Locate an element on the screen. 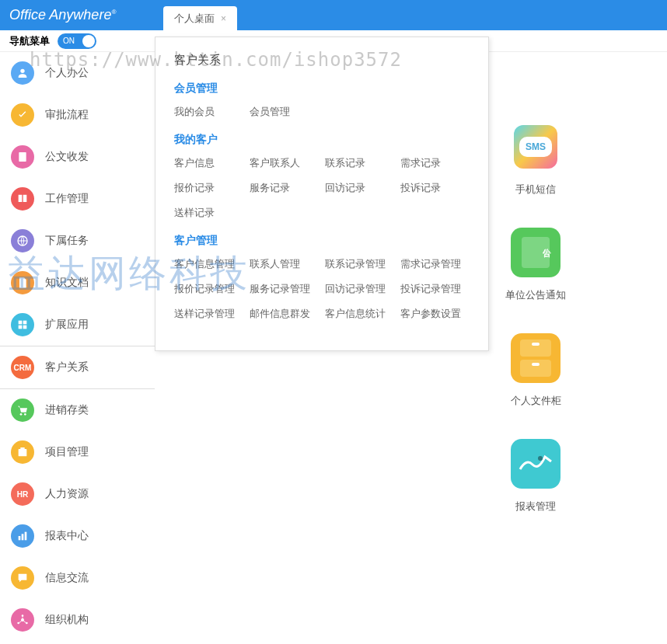 The width and height of the screenshot is (667, 644). file-icon is located at coordinates (23, 283).